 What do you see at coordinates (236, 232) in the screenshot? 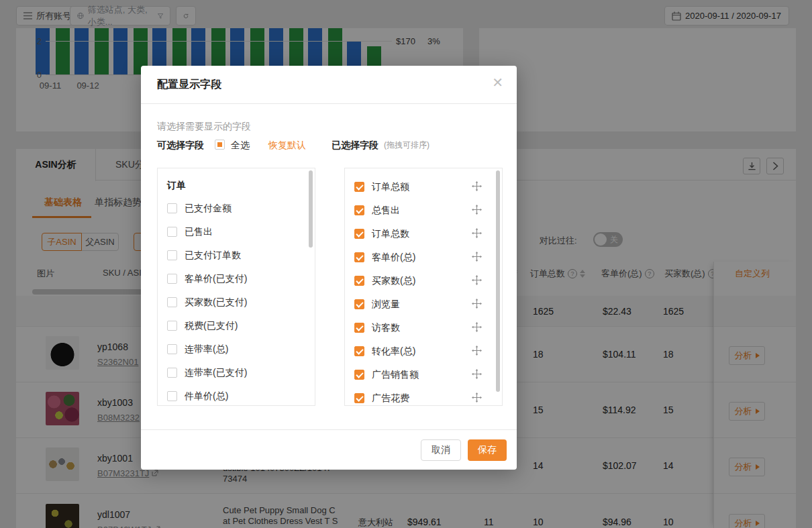
I see `available-field-item: 已售出` at bounding box center [236, 232].